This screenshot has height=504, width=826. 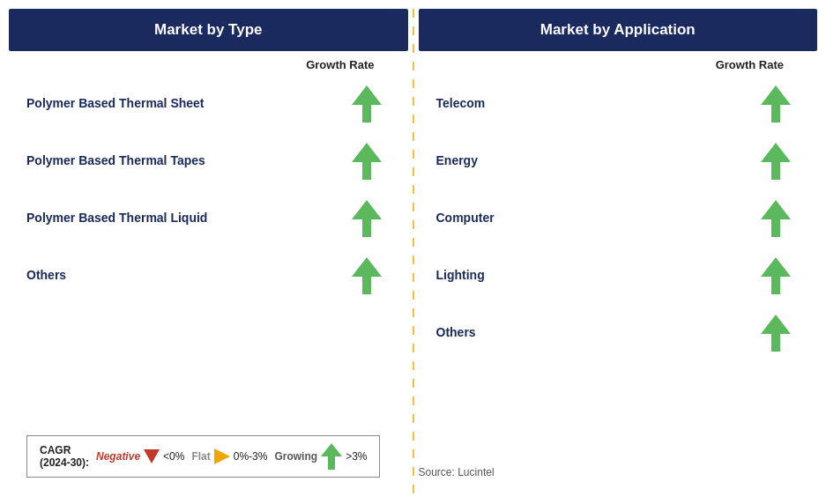 What do you see at coordinates (776, 104) in the screenshot?
I see `growth-arrow-telecom` at bounding box center [776, 104].